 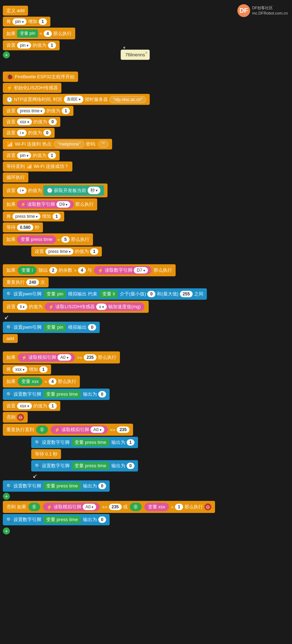 What do you see at coordinates (48, 239) in the screenshot?
I see `if-press5-block: 如果 变量 press time = 5 那么执行` at bounding box center [48, 239].